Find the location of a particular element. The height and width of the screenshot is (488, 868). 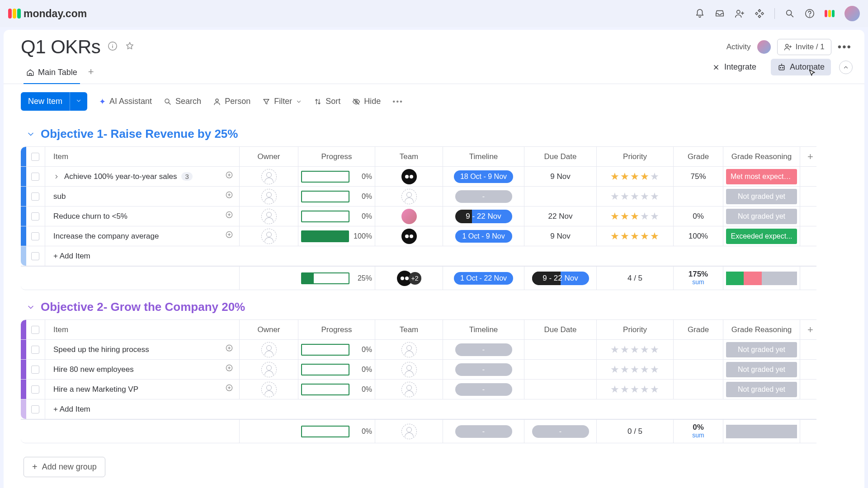

expand-subitems-icon is located at coordinates (57, 177).